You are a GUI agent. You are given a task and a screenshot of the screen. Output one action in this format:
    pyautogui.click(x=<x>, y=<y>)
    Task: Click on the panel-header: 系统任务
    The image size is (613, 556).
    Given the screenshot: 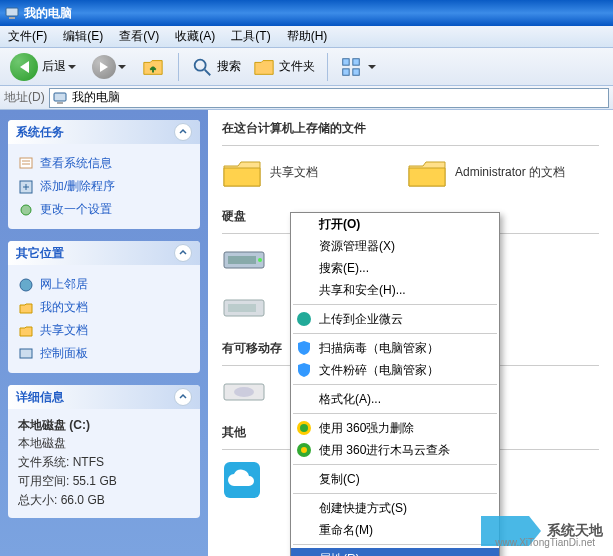 What is the action you would take?
    pyautogui.click(x=104, y=132)
    